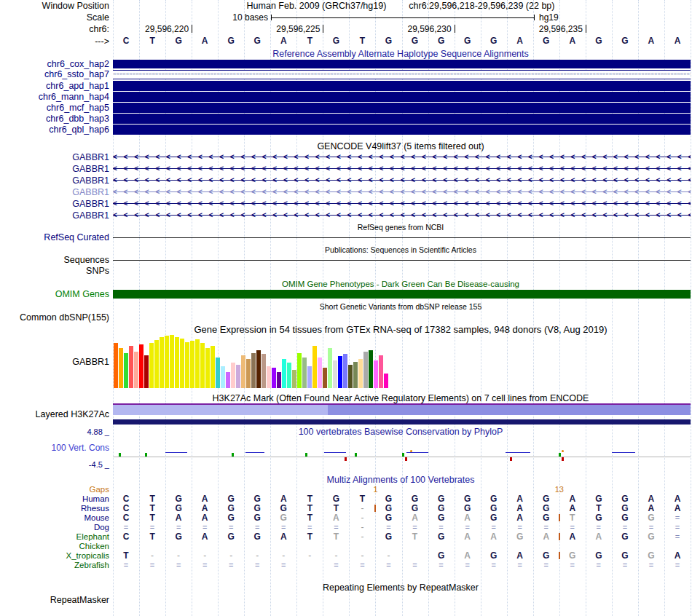 This screenshot has width=692, height=616. What do you see at coordinates (55, 499) in the screenshot?
I see `species-label: Human` at bounding box center [55, 499].